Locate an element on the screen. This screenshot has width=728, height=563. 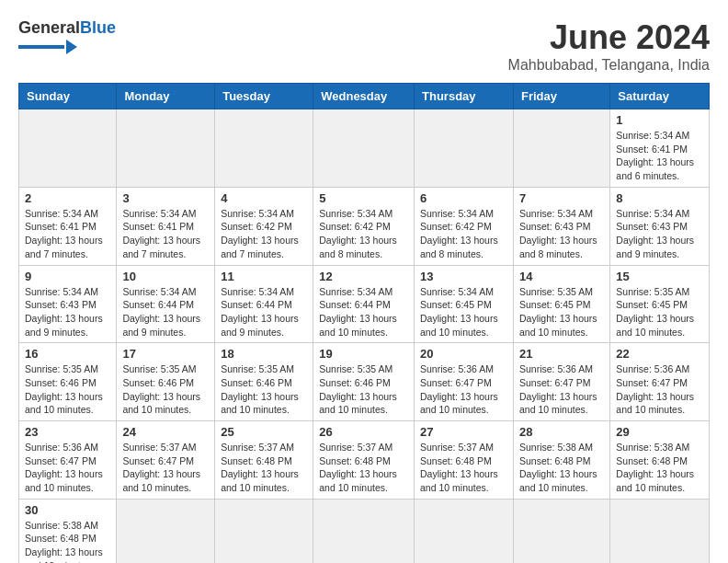
cell-content-15: 15Sunrise: 5:35 AMSunset: 6:45 PMDayligh… is located at coordinates (660, 304).